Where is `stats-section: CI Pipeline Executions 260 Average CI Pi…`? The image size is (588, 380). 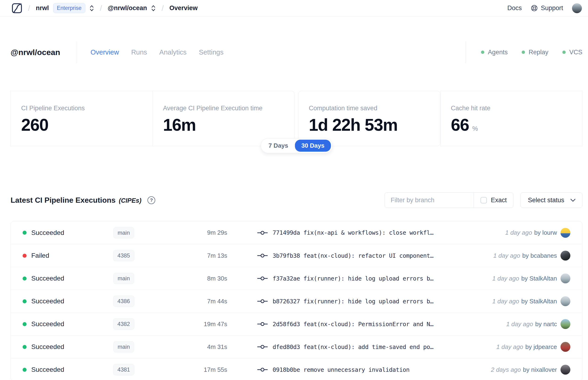 stats-section: CI Pipeline Executions 260 Average CI Pi… is located at coordinates (297, 118).